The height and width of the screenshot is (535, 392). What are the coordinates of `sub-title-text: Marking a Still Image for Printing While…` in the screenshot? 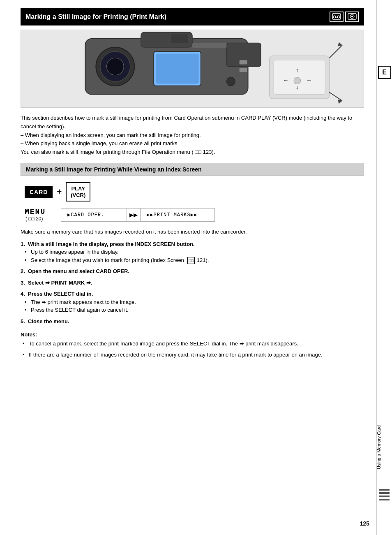 It's located at (114, 169).